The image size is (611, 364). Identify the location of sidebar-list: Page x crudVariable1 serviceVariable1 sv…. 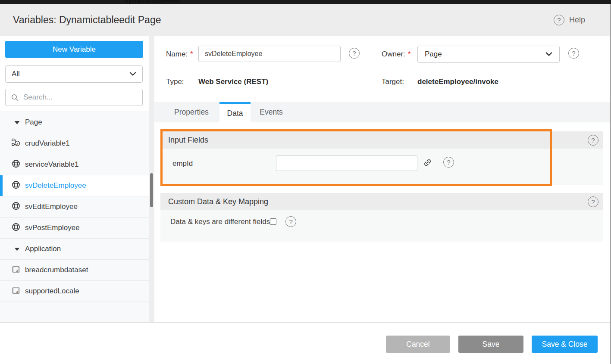
(74, 217).